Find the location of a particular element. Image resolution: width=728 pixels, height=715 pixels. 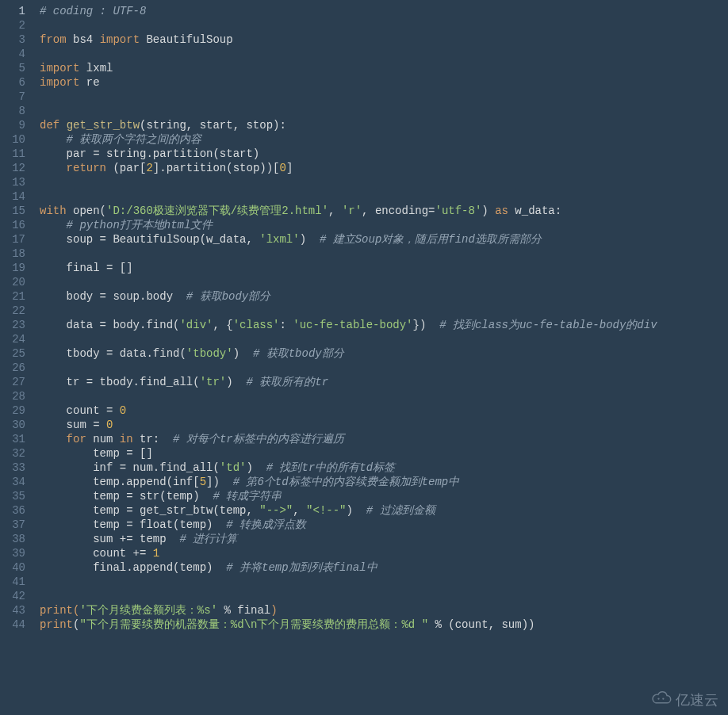

code-line: sum = 0 is located at coordinates (380, 425).